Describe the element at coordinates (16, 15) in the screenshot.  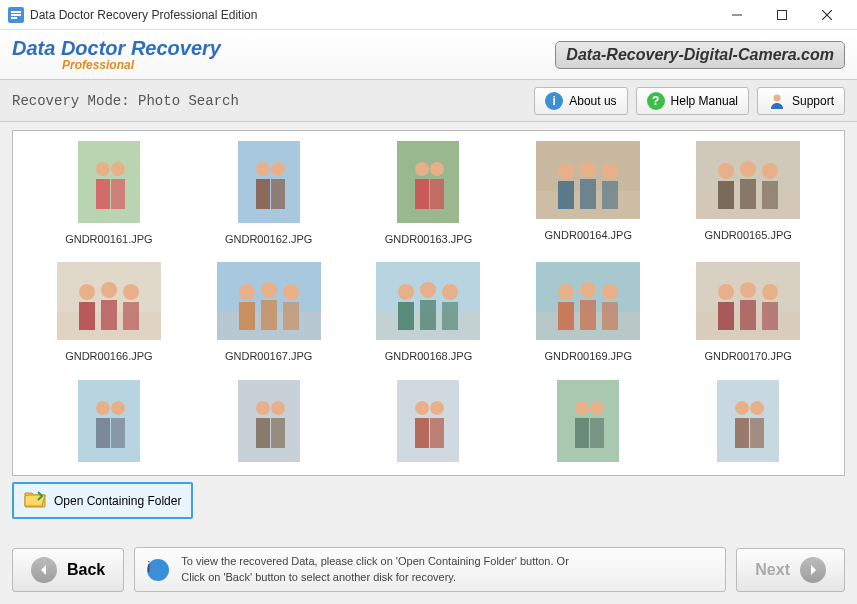
I see `app-icon` at that location.